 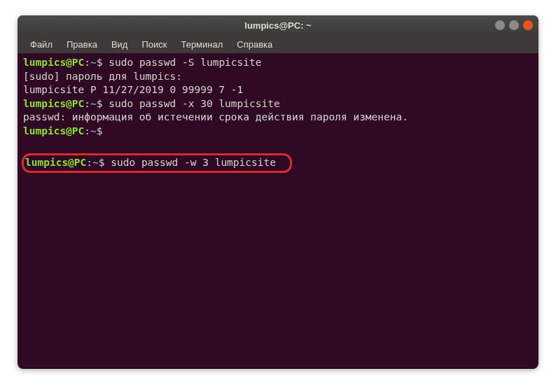 I want to click on command-text: sudo passwd -x 30 lumpicsite, so click(x=192, y=104).